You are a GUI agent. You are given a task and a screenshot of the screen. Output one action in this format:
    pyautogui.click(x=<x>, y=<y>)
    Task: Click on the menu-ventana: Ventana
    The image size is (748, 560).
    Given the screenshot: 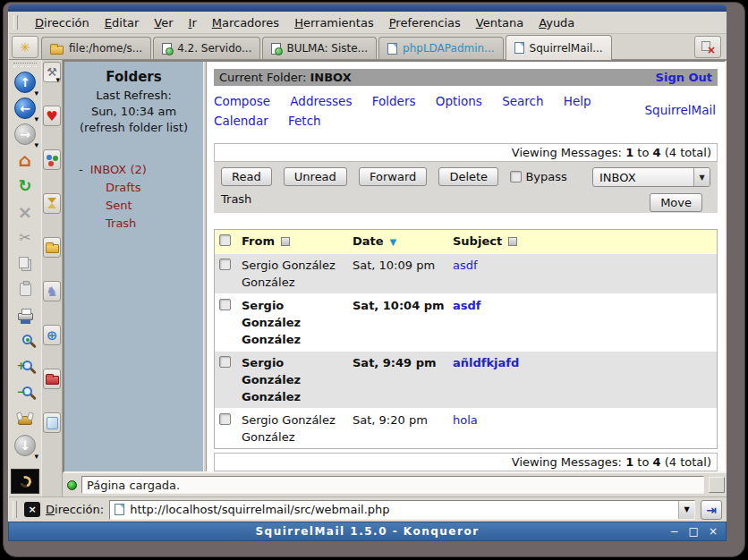 What is the action you would take?
    pyautogui.click(x=499, y=23)
    